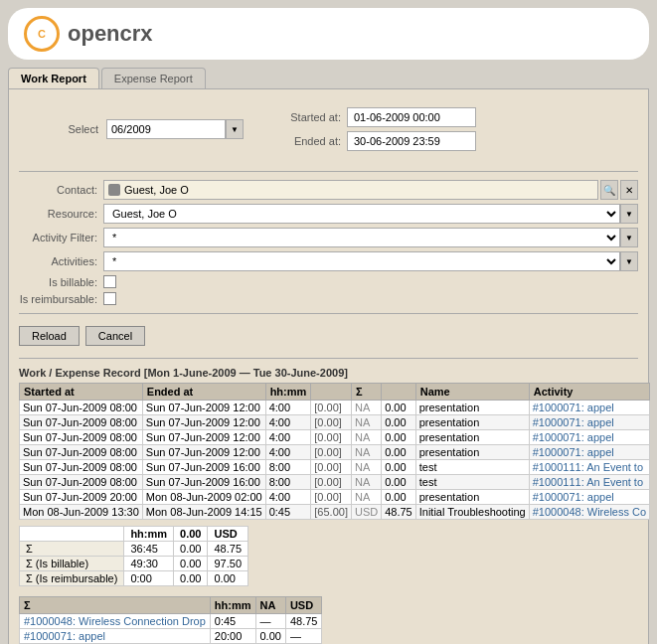  I want to click on sum-v3: 48.75, so click(229, 549).